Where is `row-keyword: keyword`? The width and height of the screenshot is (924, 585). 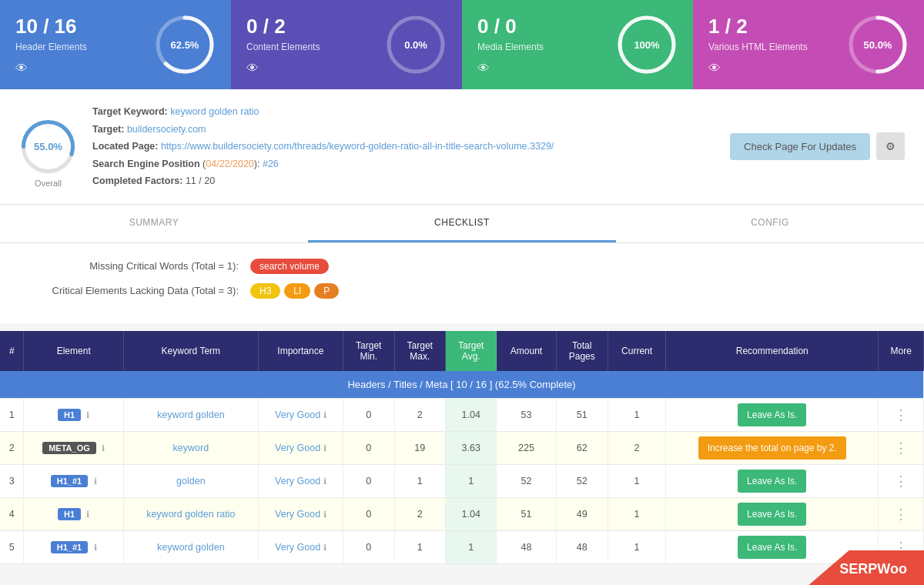
row-keyword: keyword is located at coordinates (191, 448).